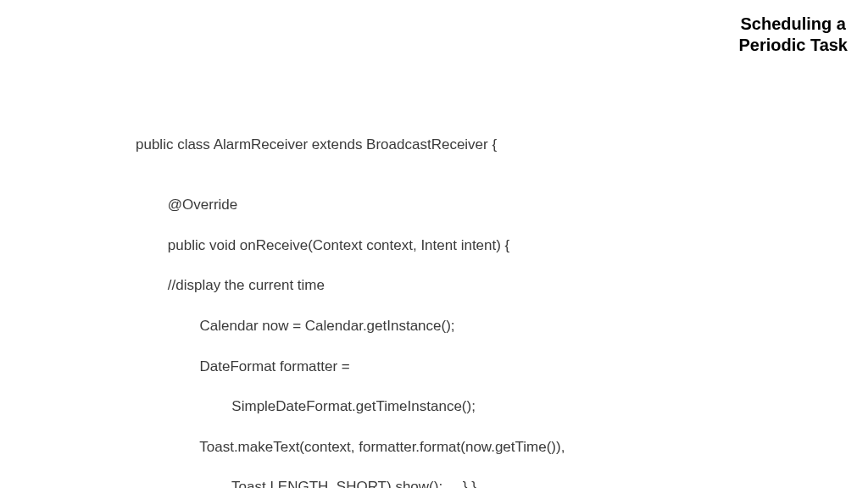  Describe the element at coordinates (350, 286) in the screenshot. I see `code-line: //display the current time` at that location.